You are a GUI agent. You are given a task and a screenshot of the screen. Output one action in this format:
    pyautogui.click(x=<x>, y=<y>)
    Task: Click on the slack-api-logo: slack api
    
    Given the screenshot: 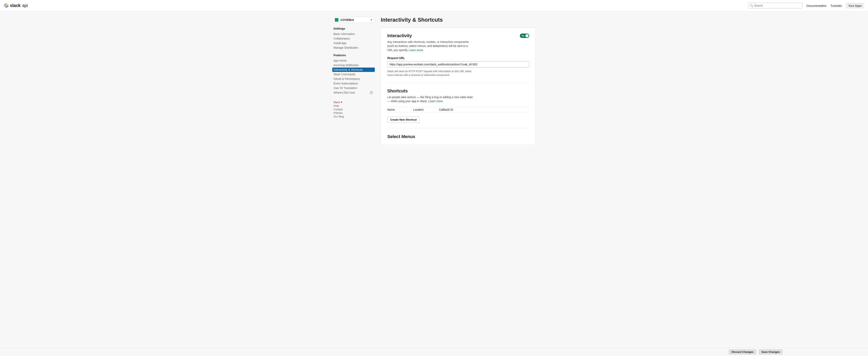 What is the action you would take?
    pyautogui.click(x=16, y=5)
    